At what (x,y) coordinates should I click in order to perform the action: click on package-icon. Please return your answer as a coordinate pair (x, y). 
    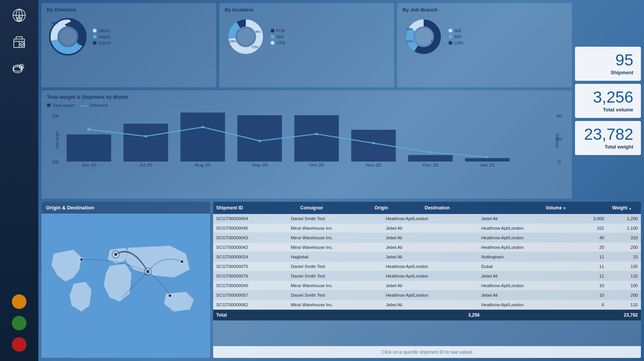
    Looking at the image, I should click on (19, 42).